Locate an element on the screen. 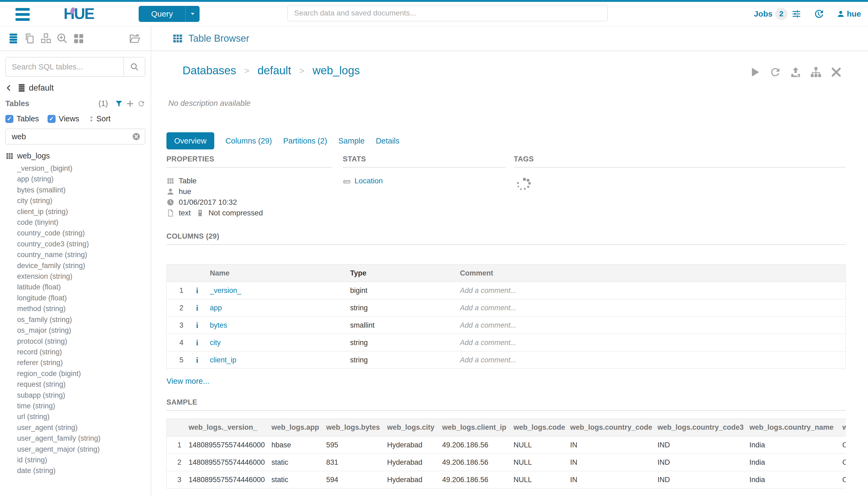 The image size is (868, 496). table-tree-item: web_logs is located at coordinates (78, 156).